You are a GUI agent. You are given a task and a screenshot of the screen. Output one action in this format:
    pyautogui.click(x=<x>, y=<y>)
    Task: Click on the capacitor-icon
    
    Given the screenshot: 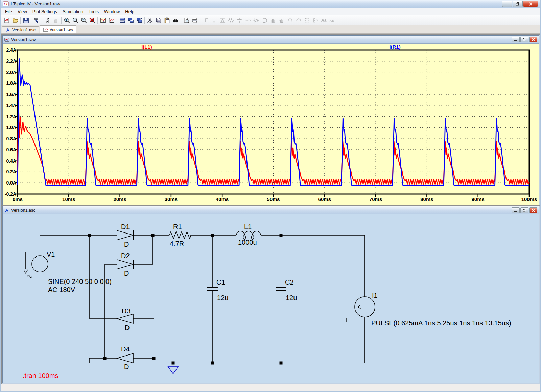 What is the action you would take?
    pyautogui.click(x=239, y=20)
    